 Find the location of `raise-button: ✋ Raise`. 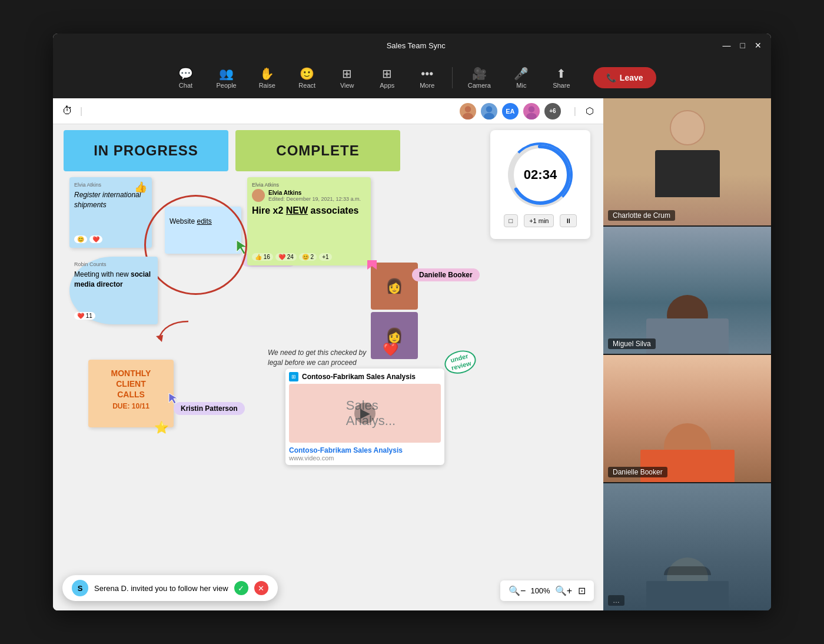

raise-button: ✋ Raise is located at coordinates (267, 78).